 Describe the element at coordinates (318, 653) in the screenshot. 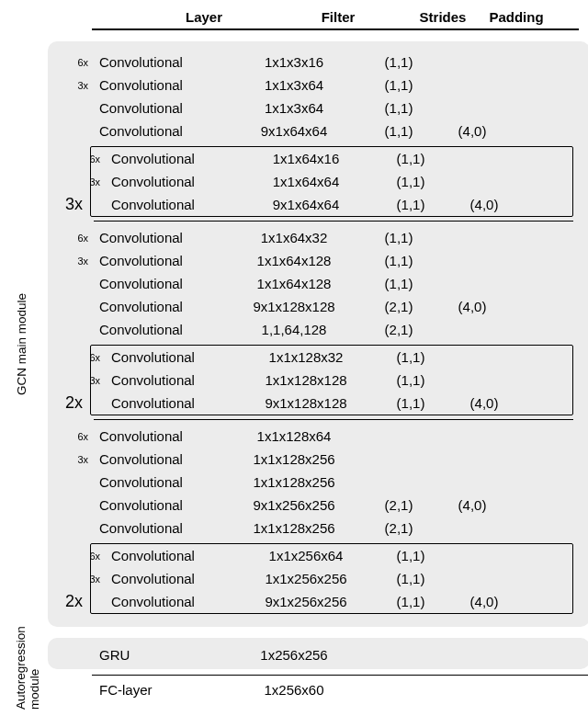

I see `ar-block: GRU1x256x256` at that location.